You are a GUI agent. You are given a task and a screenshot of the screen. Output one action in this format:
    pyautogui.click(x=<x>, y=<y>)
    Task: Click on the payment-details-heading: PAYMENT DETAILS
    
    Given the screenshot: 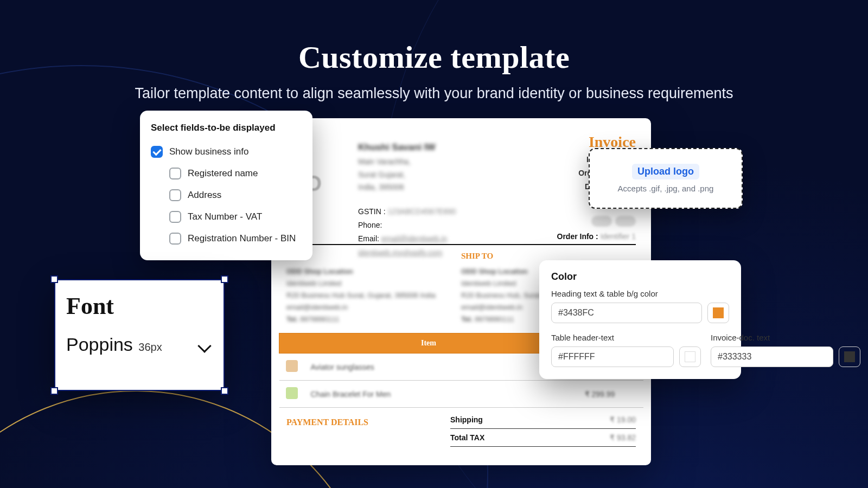 What is the action you would take?
    pyautogui.click(x=328, y=422)
    